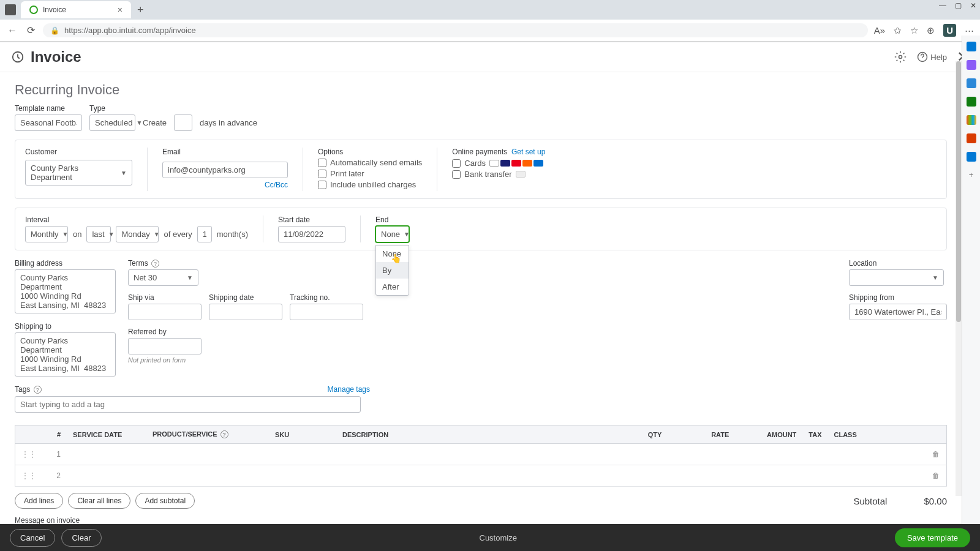 The width and height of the screenshot is (980, 551). I want to click on terms-select: Net 30▼, so click(163, 278).